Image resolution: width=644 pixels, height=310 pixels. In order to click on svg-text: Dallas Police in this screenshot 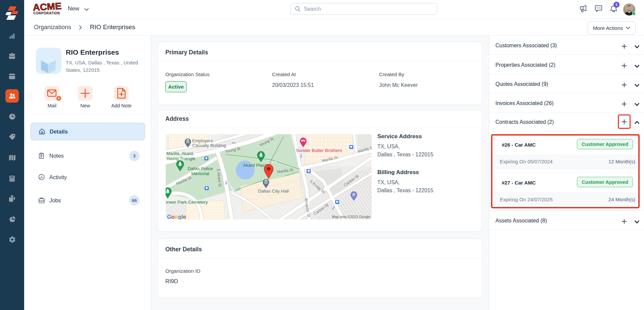, I will do `click(200, 168)`.